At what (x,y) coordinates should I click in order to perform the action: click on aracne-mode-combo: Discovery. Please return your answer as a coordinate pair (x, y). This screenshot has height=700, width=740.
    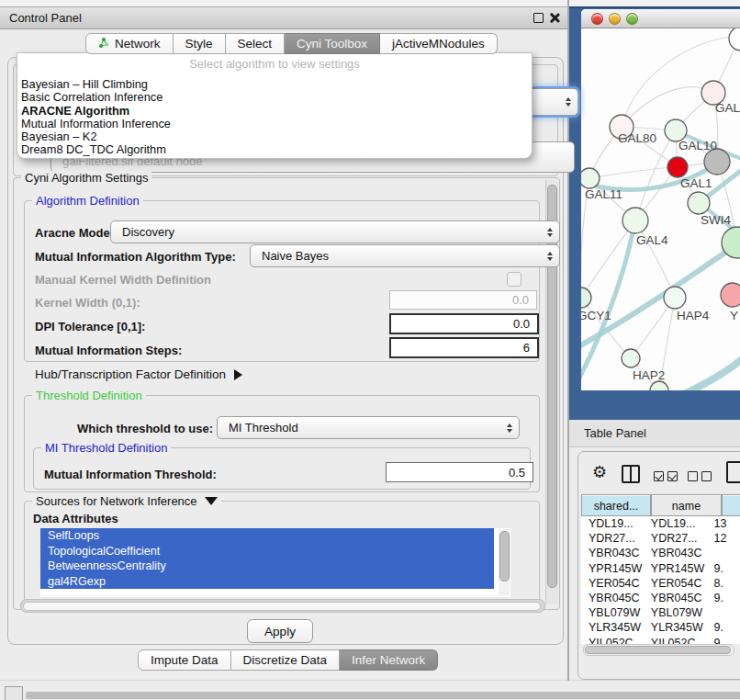
    Looking at the image, I should click on (335, 231).